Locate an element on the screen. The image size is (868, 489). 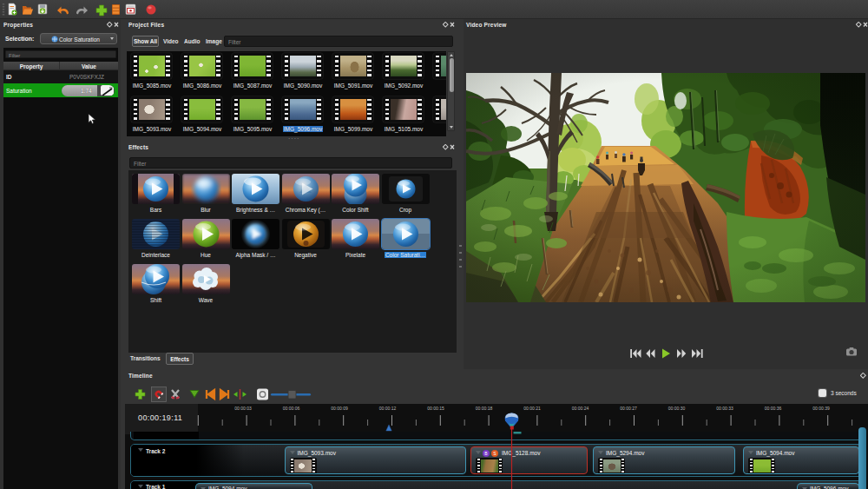
svg-text: 00:00:27 is located at coordinates (628, 408).